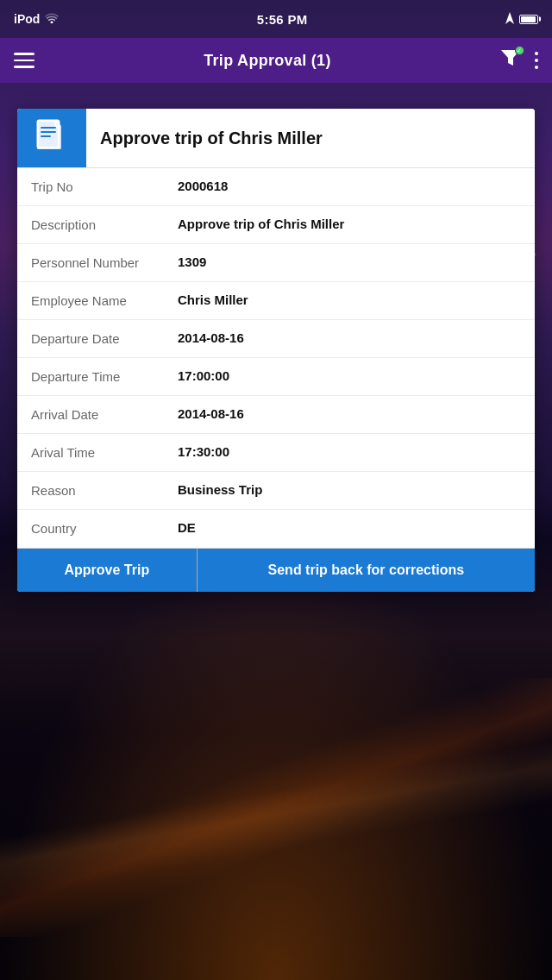 This screenshot has height=980, width=552. What do you see at coordinates (519, 50) in the screenshot?
I see `filter-check-badge: ✓` at bounding box center [519, 50].